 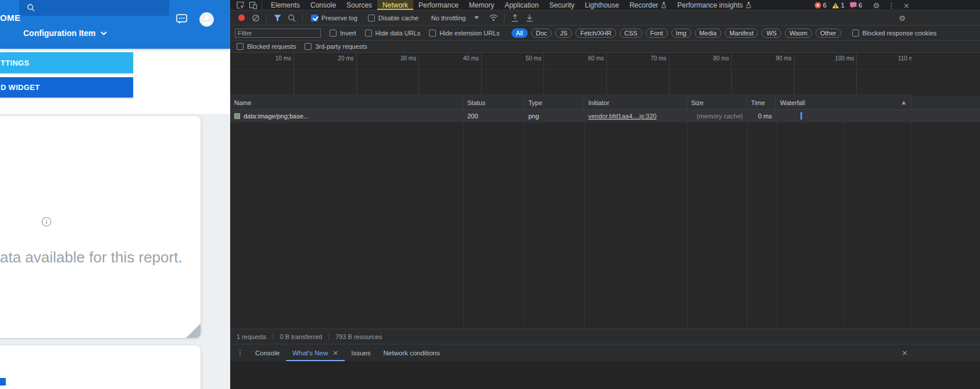 I want to click on preserve-log-label: Preserve log, so click(x=339, y=18).